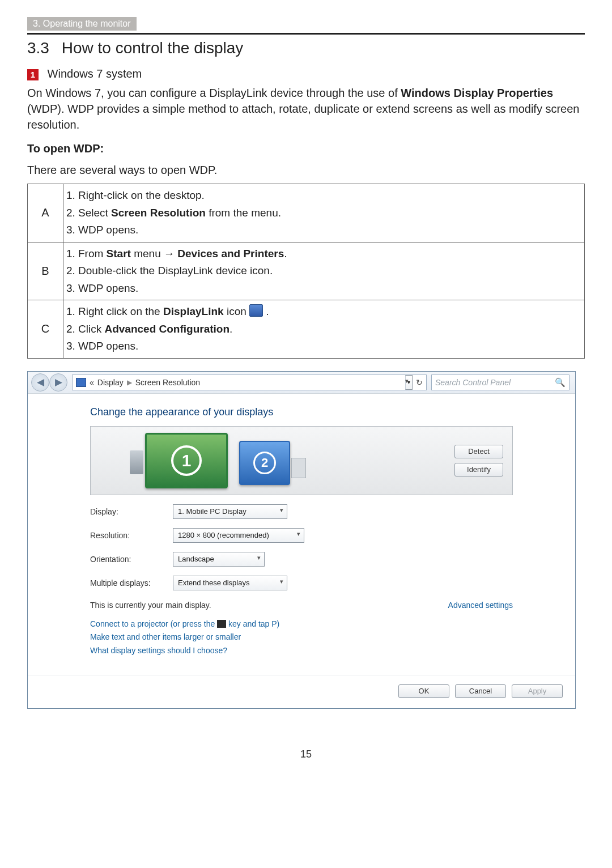 This screenshot has height=868, width=612. Describe the element at coordinates (306, 213) in the screenshot. I see `table-row: A Right-click on the desktop. Select Scr…` at that location.